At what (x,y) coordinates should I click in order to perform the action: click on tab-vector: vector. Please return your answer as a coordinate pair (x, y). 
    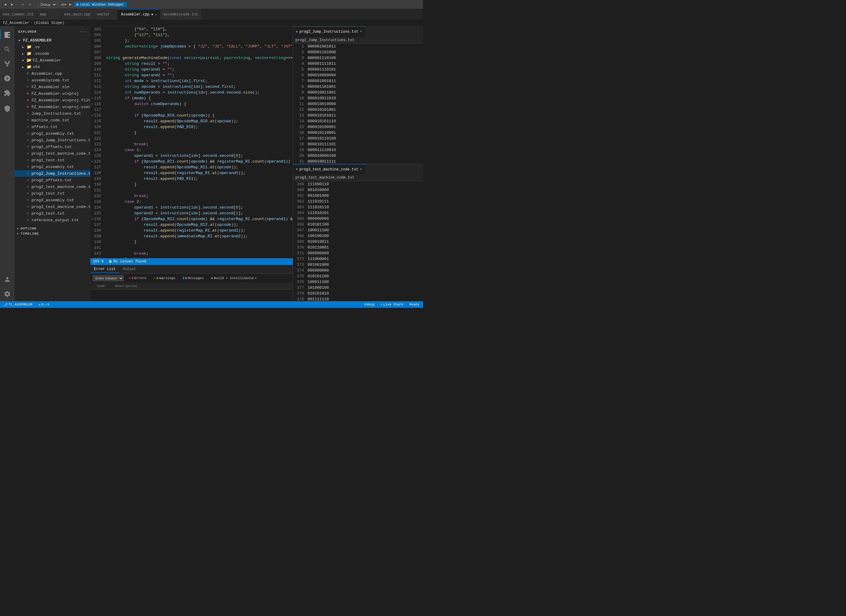
    Looking at the image, I should click on (106, 14).